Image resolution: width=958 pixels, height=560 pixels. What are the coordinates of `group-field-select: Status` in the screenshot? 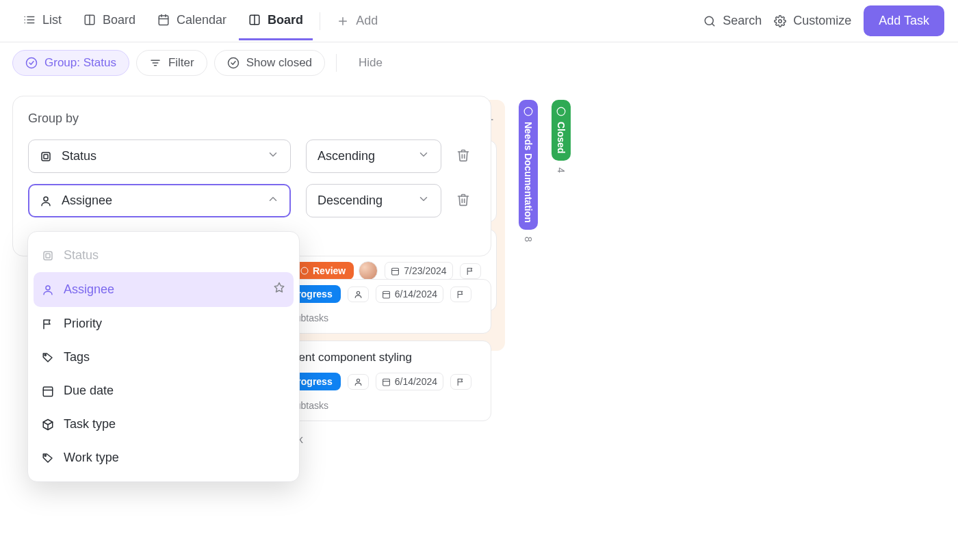 It's located at (159, 156).